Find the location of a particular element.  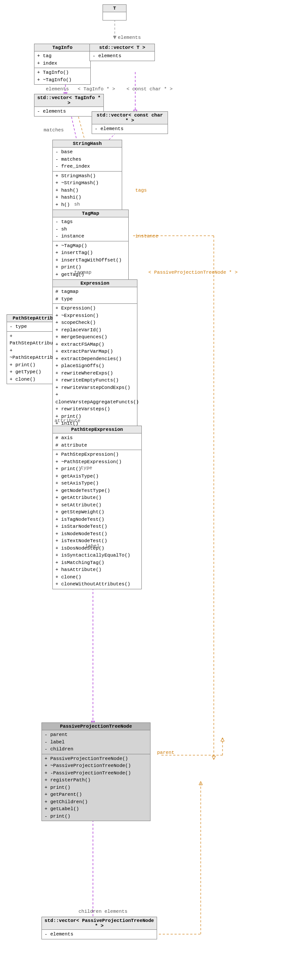

T-header: T is located at coordinates (114, 9).